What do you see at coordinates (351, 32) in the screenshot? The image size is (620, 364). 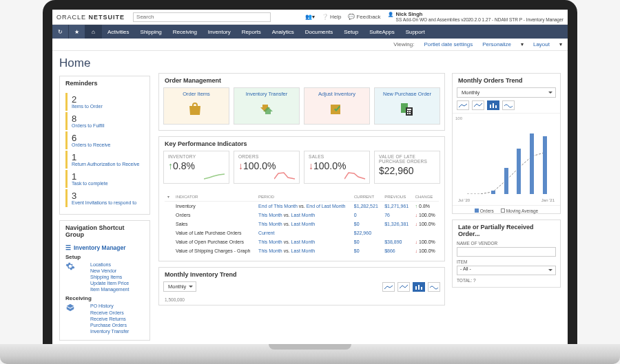 I see `nav-setup: Setup` at bounding box center [351, 32].